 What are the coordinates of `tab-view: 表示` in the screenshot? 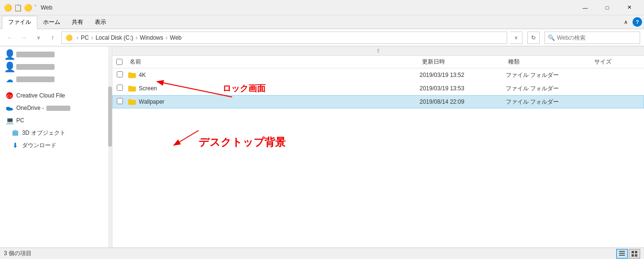 It's located at (100, 22).